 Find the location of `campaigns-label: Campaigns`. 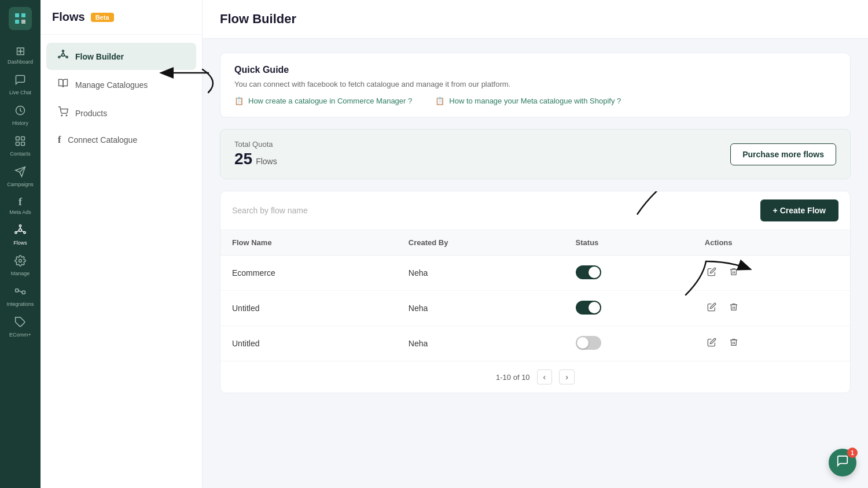

campaigns-label: Campaigns is located at coordinates (20, 184).